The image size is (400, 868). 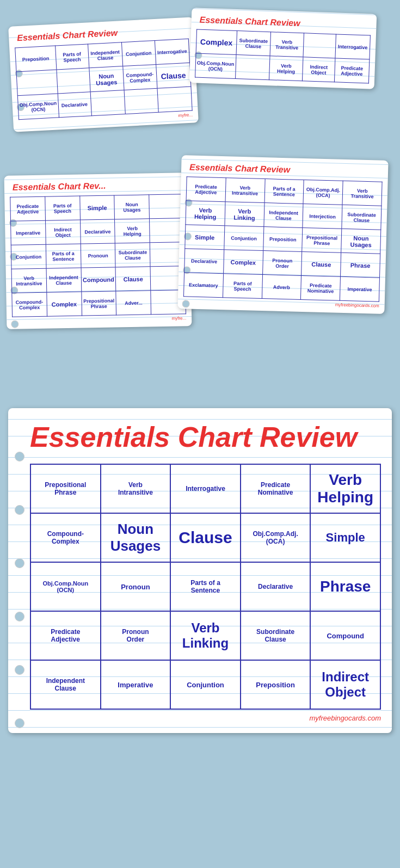 I want to click on bingo-card-1: Essentials Chart Review Preposition Part…, so click(x=103, y=75).